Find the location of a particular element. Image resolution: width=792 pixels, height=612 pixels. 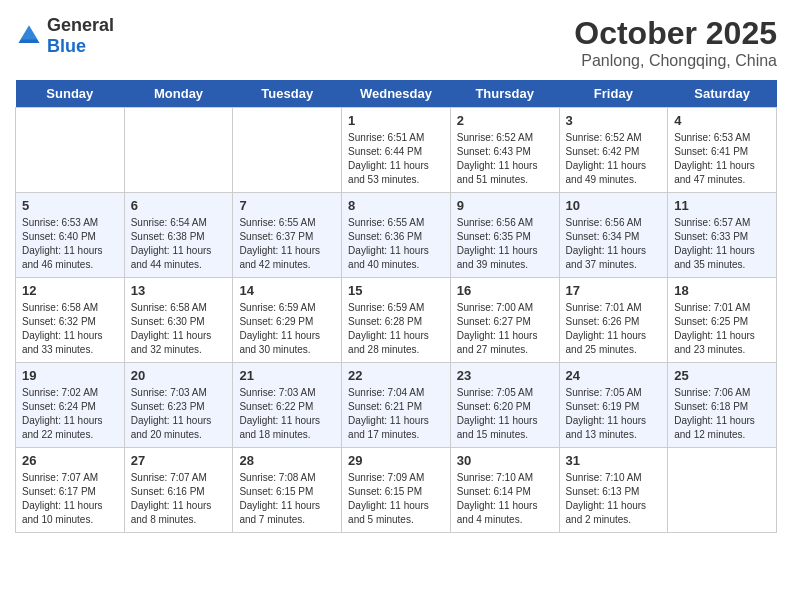

day-number: 1 is located at coordinates (396, 120).